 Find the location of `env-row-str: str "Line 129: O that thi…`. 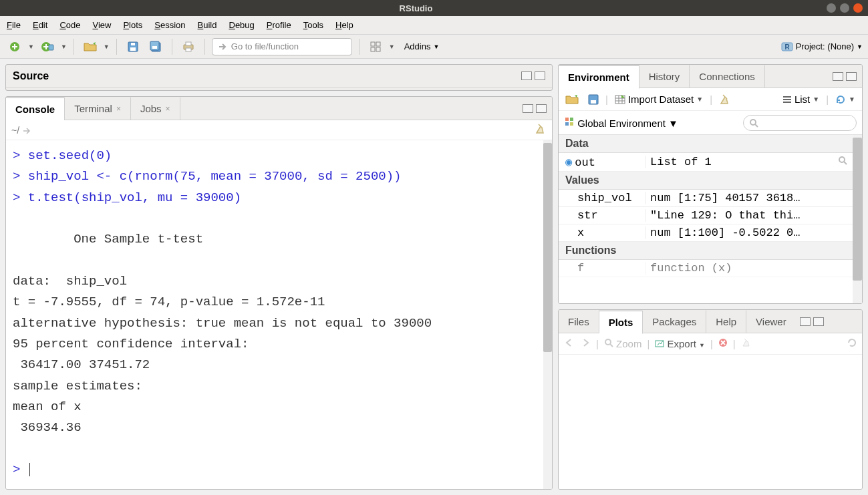

env-row-str: str "Line 129: O that thi… is located at coordinates (710, 216).